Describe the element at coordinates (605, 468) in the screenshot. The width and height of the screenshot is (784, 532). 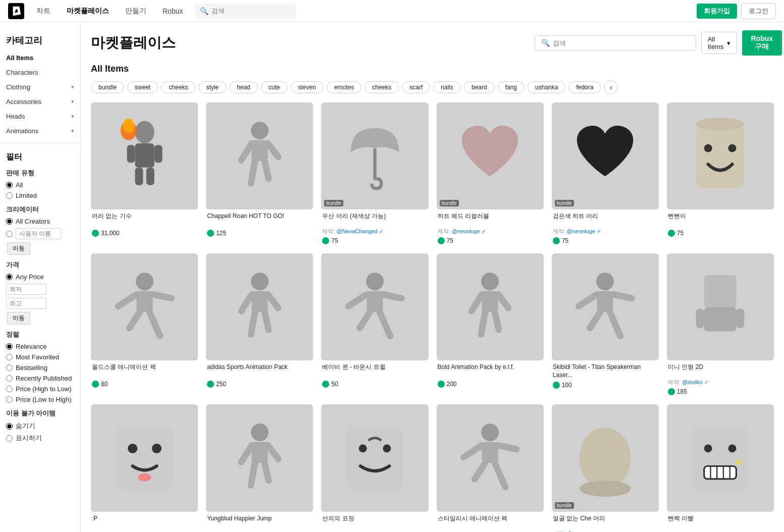
I see `item-card: bundle얼굴 없는 Che 머리제작: @neyawnn ✓ 75` at that location.